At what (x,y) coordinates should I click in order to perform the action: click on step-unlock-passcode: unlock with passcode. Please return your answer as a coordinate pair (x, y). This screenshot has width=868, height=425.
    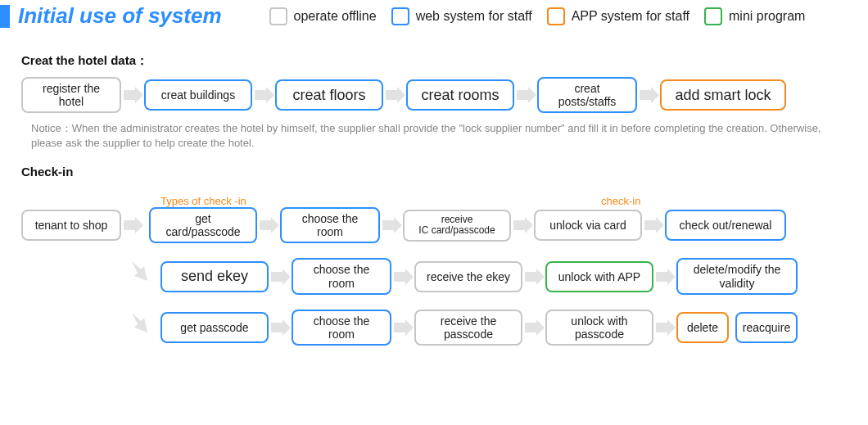
    Looking at the image, I should click on (599, 328).